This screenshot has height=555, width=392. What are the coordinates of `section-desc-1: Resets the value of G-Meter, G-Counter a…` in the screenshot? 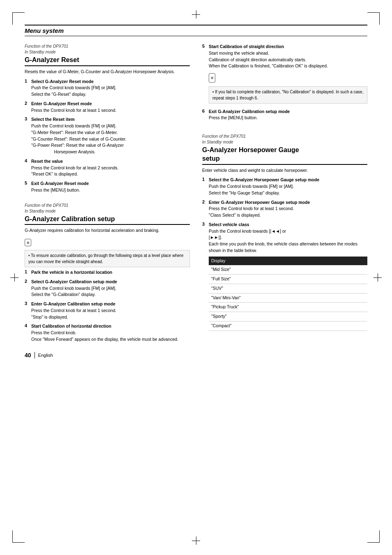 It's located at (107, 72).